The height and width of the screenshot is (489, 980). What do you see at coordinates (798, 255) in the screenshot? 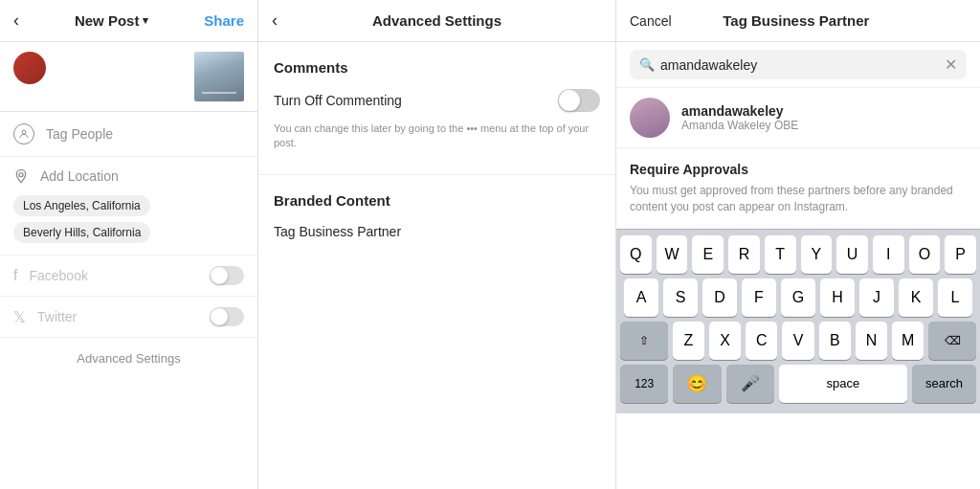
I see `keyboard-row-1: Q W E R T Y U I O P` at bounding box center [798, 255].